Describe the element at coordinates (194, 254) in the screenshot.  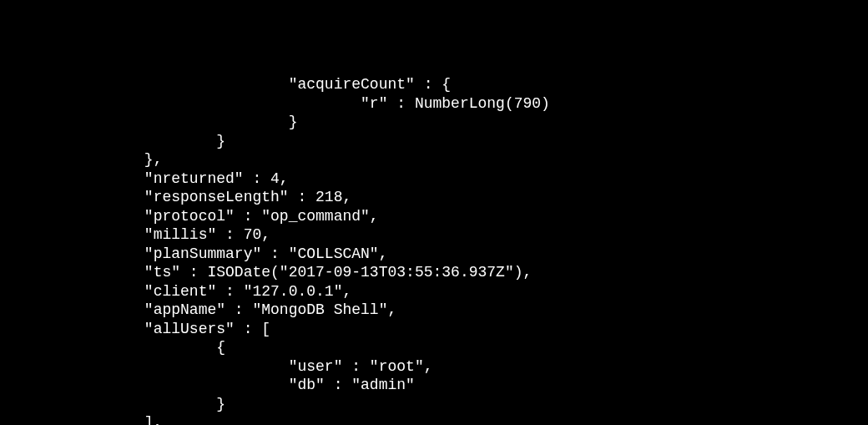
I see `output-line: "planSummary" : "COLLSCAN",` at that location.